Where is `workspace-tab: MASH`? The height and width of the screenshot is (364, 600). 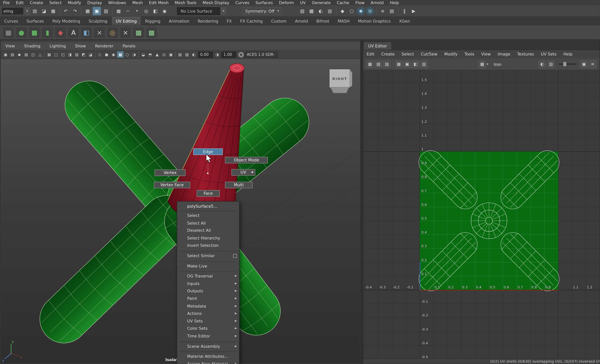
workspace-tab: MASH is located at coordinates (344, 21).